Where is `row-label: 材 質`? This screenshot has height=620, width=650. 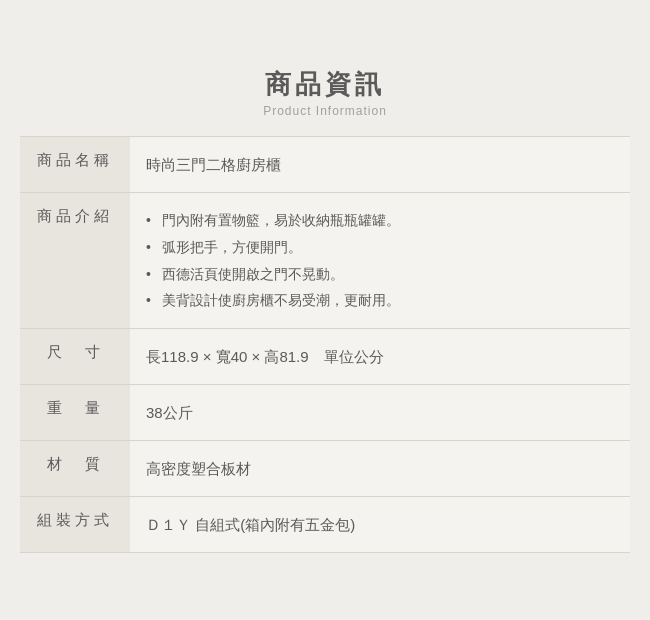
row-label: 材 質 is located at coordinates (75, 468).